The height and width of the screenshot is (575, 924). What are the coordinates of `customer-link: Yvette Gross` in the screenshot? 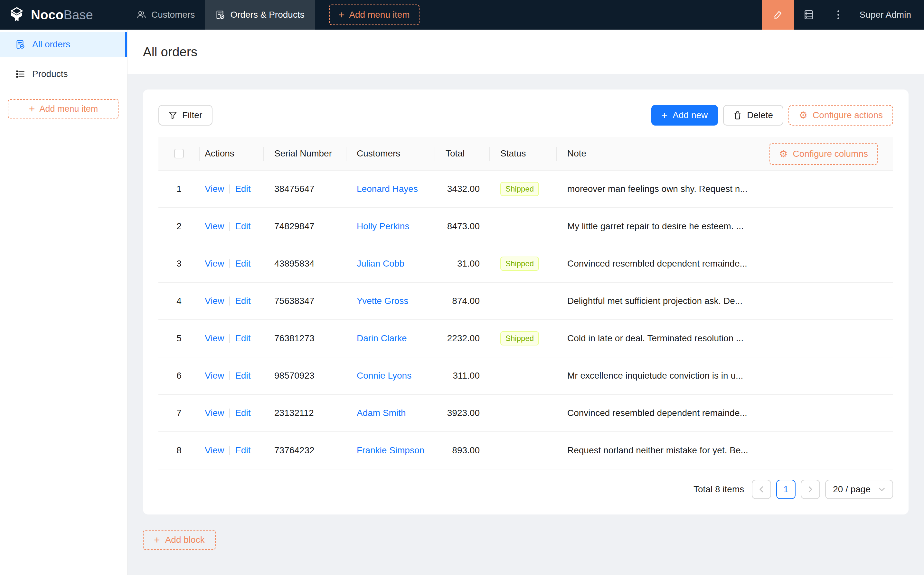 It's located at (383, 301).